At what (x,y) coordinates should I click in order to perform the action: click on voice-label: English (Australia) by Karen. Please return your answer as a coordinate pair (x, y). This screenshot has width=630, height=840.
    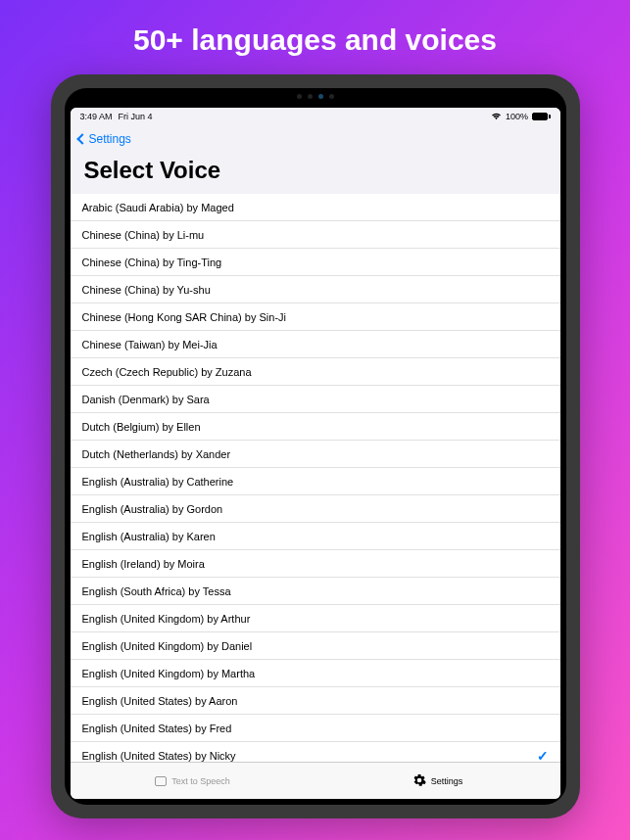
    Looking at the image, I should click on (149, 537).